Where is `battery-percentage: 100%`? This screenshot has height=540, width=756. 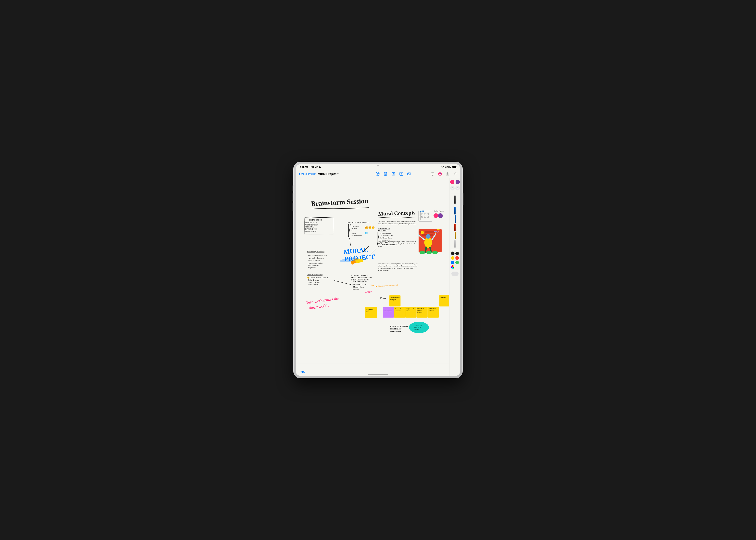
battery-percentage: 100% is located at coordinates (448, 167).